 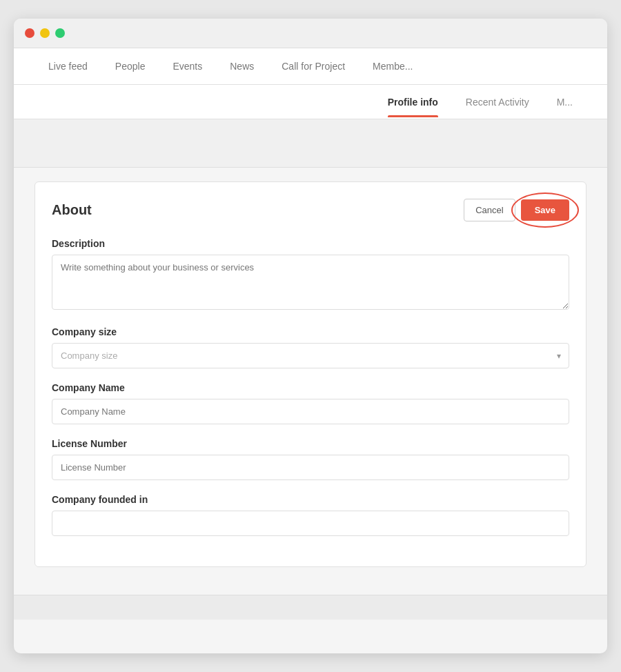 What do you see at coordinates (241, 66) in the screenshot?
I see `nav-item-news: News` at bounding box center [241, 66].